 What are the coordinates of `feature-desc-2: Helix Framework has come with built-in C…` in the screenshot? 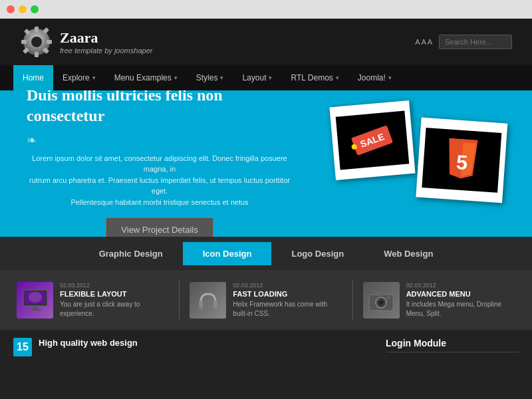 It's located at (287, 309).